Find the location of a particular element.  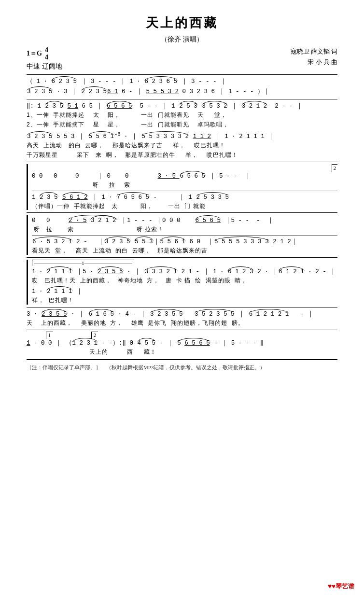

page-title: 天上的西藏 is located at coordinates (182, 23).